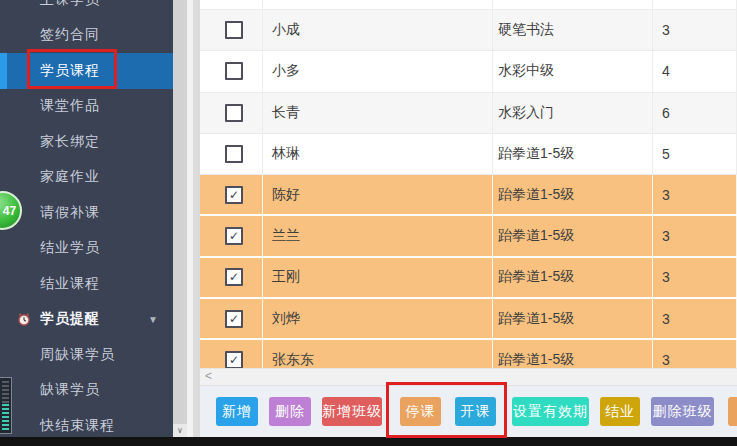  What do you see at coordinates (468, 154) in the screenshot?
I see `table-row: 林琳 跆拳道1-5级 5` at bounding box center [468, 154].